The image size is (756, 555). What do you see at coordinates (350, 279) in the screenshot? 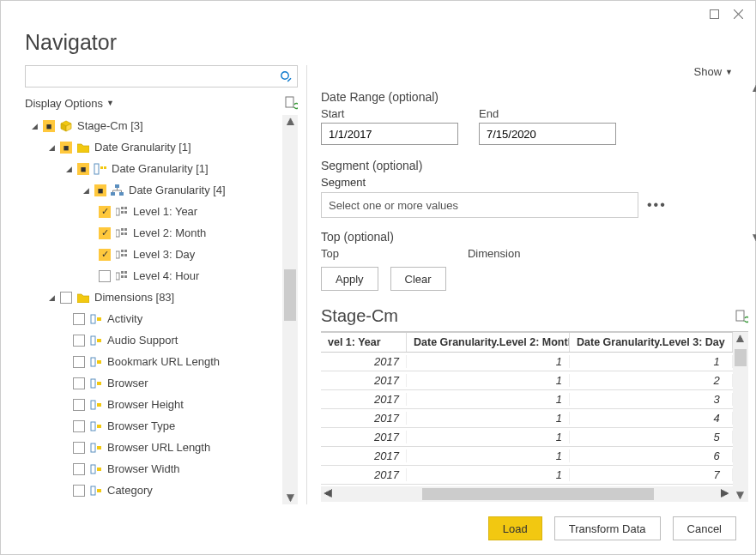
I see `apply-button: Apply` at bounding box center [350, 279].